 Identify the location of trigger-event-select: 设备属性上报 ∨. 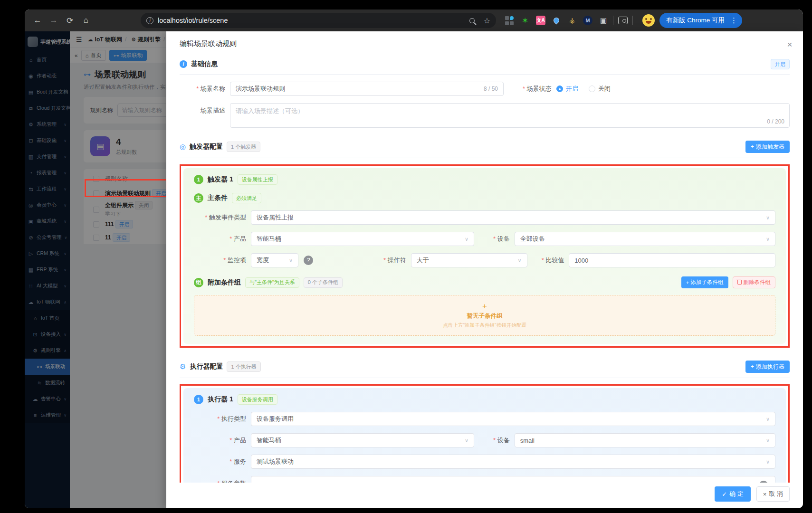
(513, 218).